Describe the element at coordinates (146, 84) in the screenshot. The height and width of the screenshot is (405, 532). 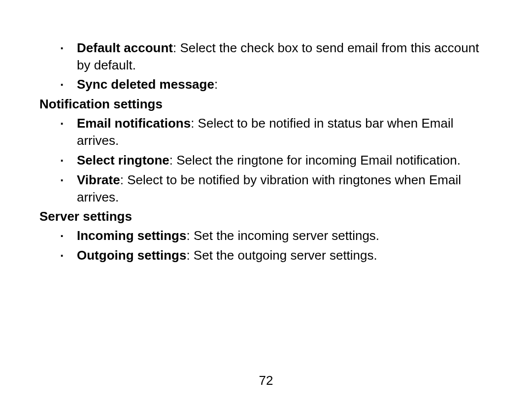
I see `term: Sync deleted message` at that location.